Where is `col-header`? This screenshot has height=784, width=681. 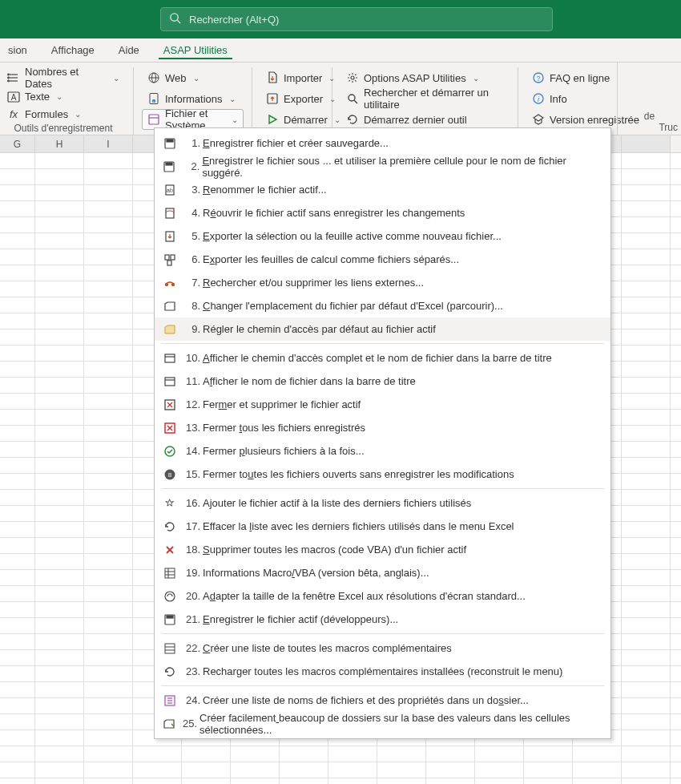 col-header is located at coordinates (646, 144).